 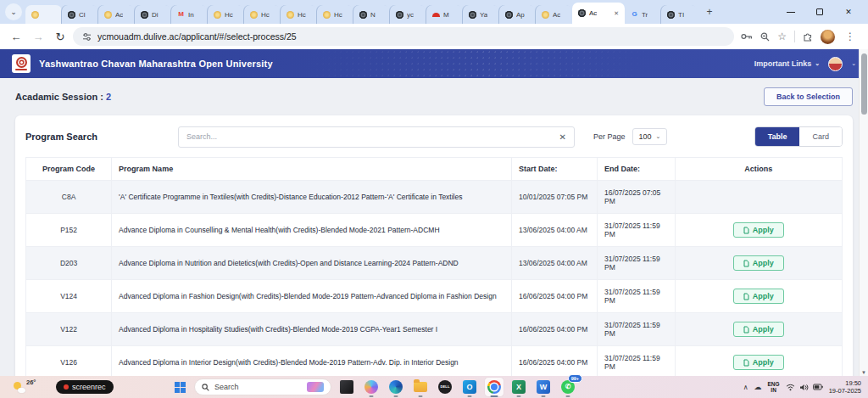 What do you see at coordinates (802, 387) in the screenshot?
I see `system-tray: ∧ ☁ ENG IN` at bounding box center [802, 387].